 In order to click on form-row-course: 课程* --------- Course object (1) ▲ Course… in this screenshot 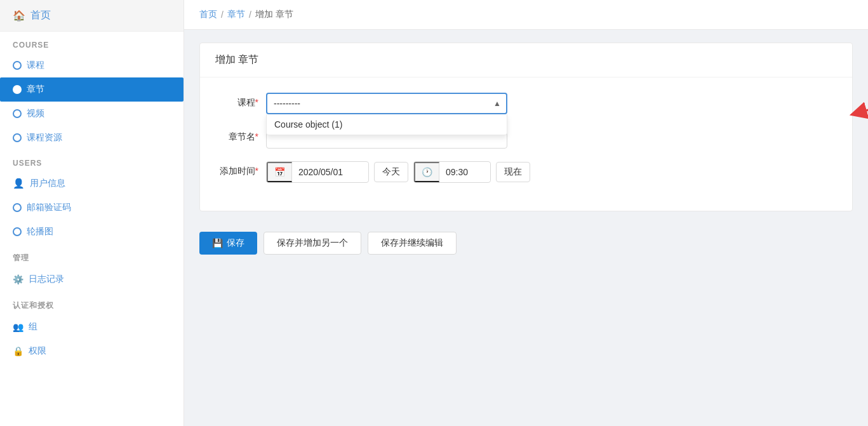, I will do `click(526, 103)`.